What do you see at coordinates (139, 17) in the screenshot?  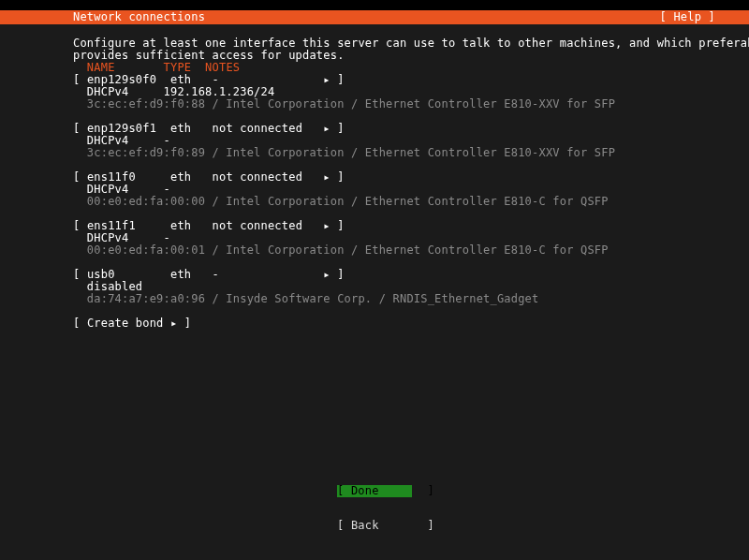 I see `page-title: Network connections` at bounding box center [139, 17].